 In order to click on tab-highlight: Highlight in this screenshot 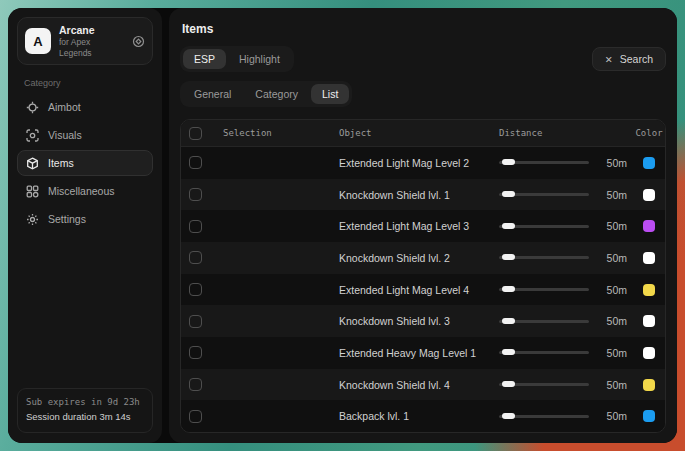, I will do `click(260, 59)`.